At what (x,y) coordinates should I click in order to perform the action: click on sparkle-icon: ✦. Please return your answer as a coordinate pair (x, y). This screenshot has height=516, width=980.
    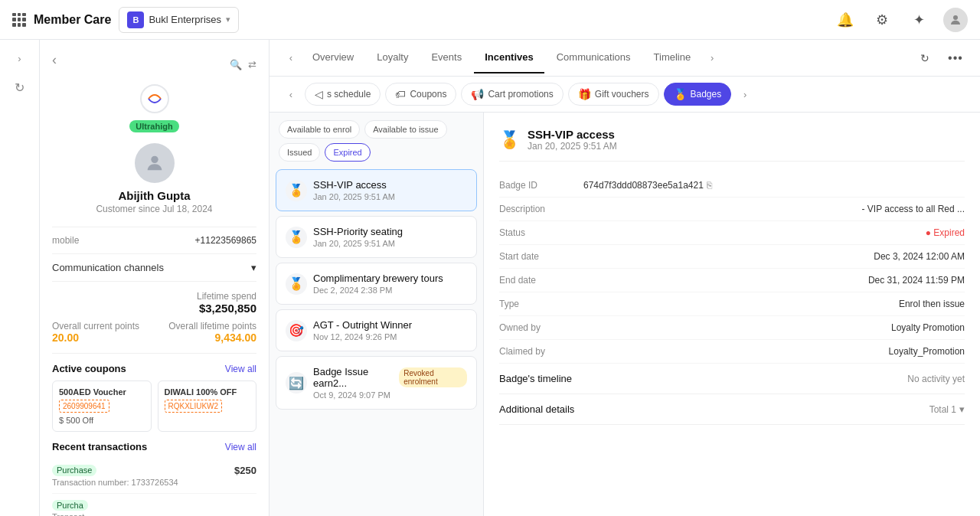
    Looking at the image, I should click on (919, 20).